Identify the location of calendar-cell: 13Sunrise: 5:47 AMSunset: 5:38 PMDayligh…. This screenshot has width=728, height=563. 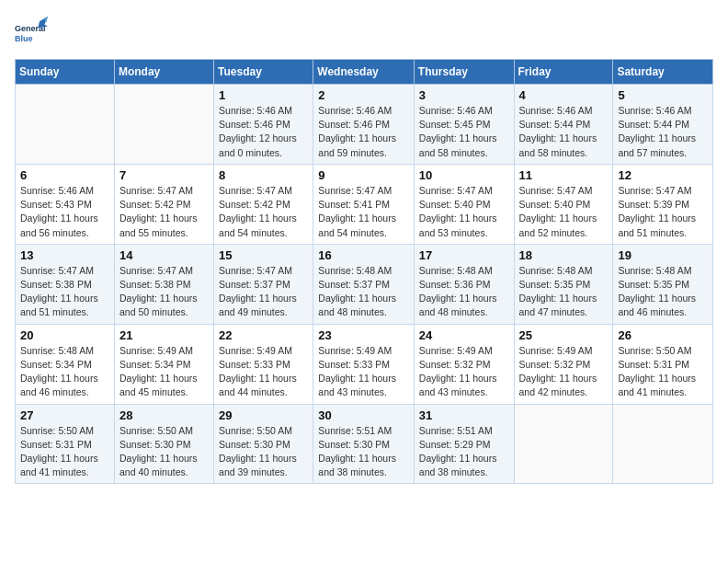
(65, 283).